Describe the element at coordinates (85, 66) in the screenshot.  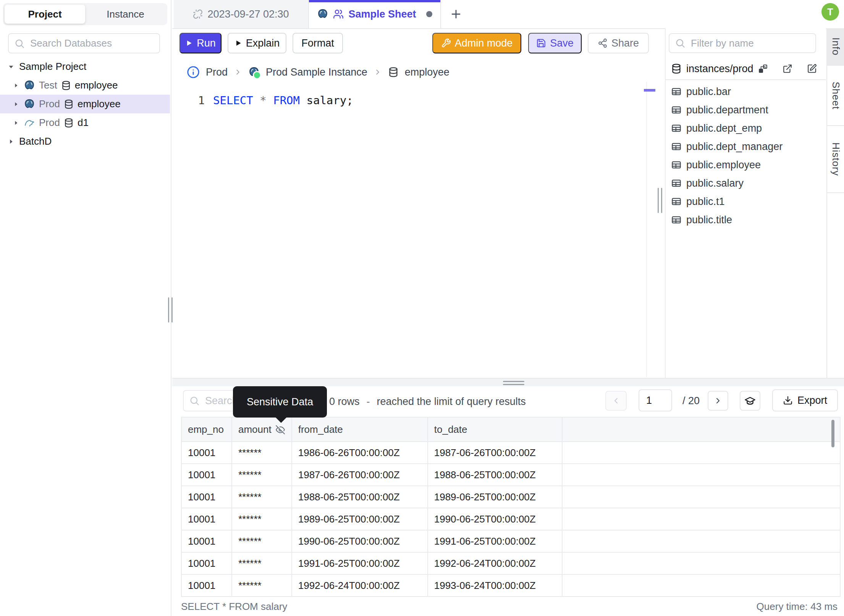
I see `tree-project-row: Sample Project` at that location.